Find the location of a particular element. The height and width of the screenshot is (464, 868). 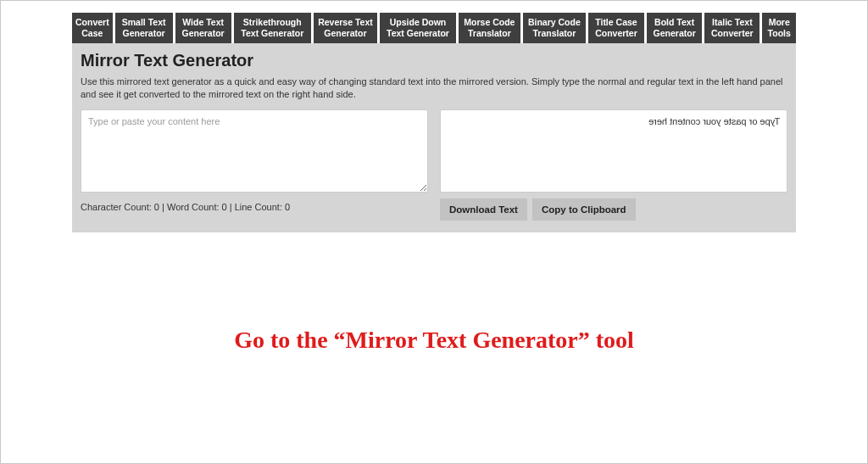

nav-item-wide-text: Wide Text Generator is located at coordinates (203, 28).